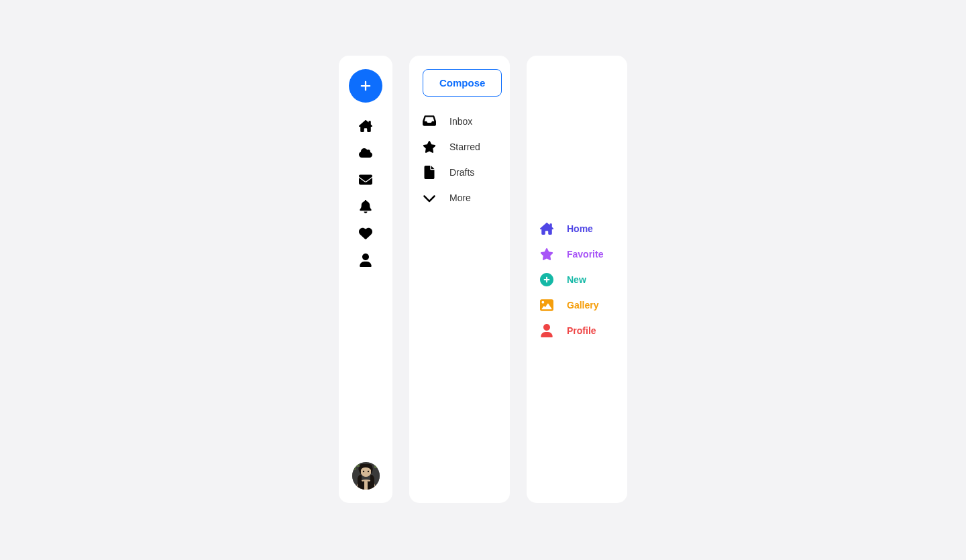  I want to click on menu-label: Inbox, so click(461, 121).